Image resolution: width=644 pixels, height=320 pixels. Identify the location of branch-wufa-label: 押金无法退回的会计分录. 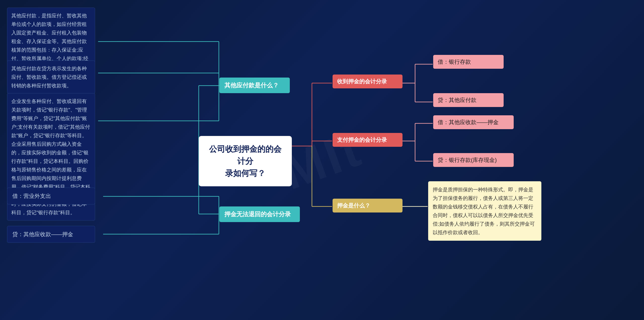
(260, 214).